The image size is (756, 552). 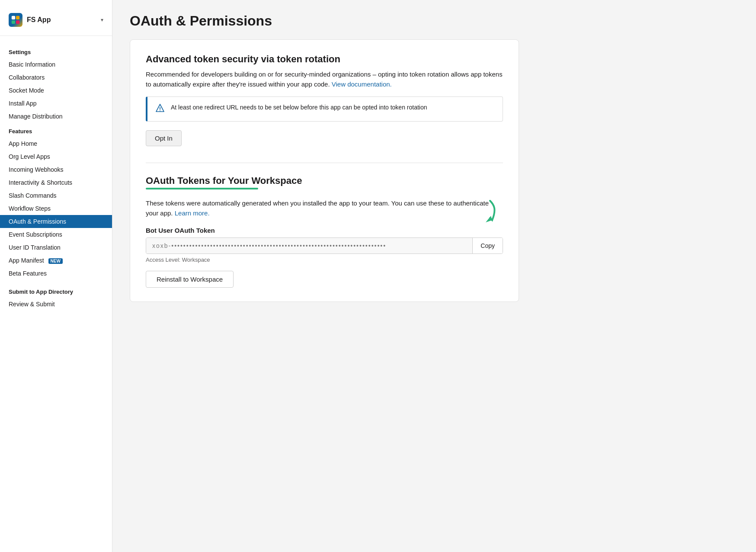 What do you see at coordinates (102, 20) in the screenshot?
I see `dropdown-arrow-icon: ▾` at bounding box center [102, 20].